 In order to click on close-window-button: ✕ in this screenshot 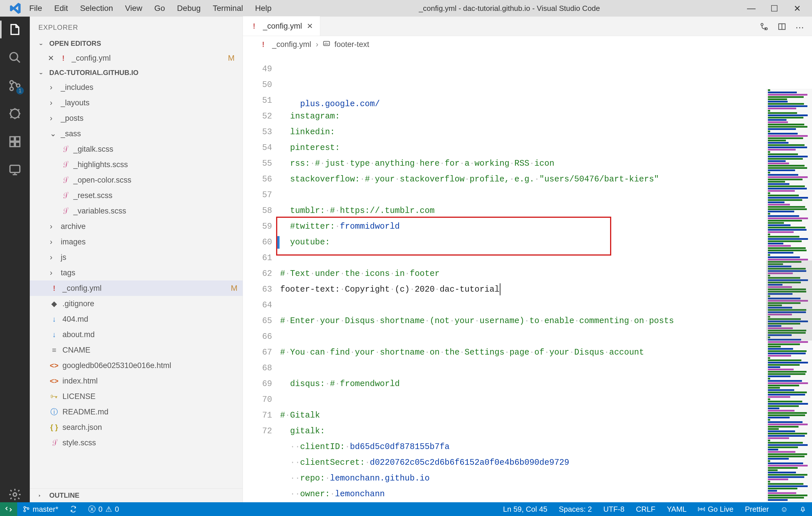, I will do `click(797, 8)`.